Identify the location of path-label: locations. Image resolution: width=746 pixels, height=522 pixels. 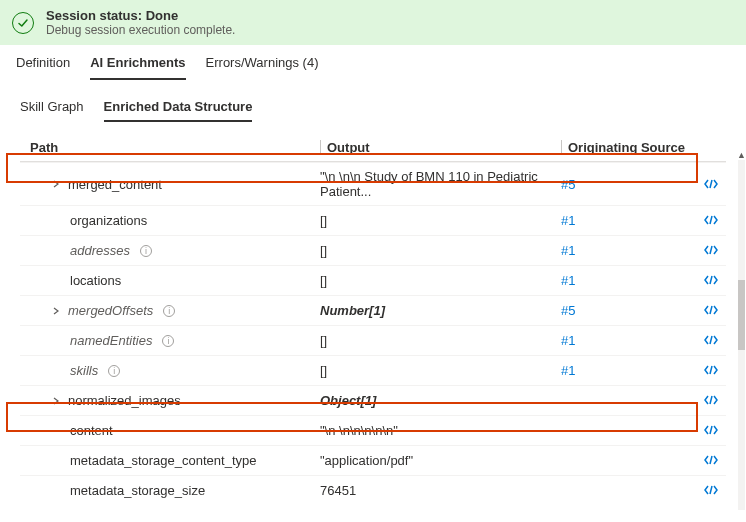
(96, 280).